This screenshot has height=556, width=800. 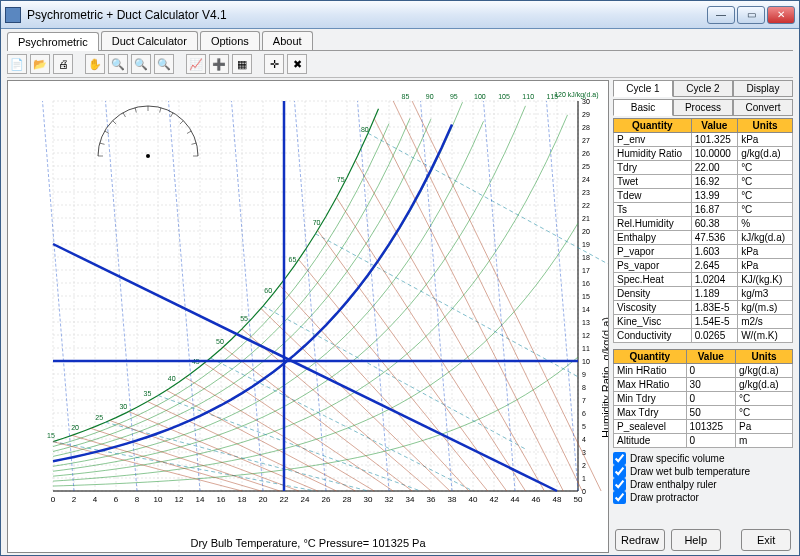 I want to click on value-cell: 0.0265, so click(x=714, y=336).